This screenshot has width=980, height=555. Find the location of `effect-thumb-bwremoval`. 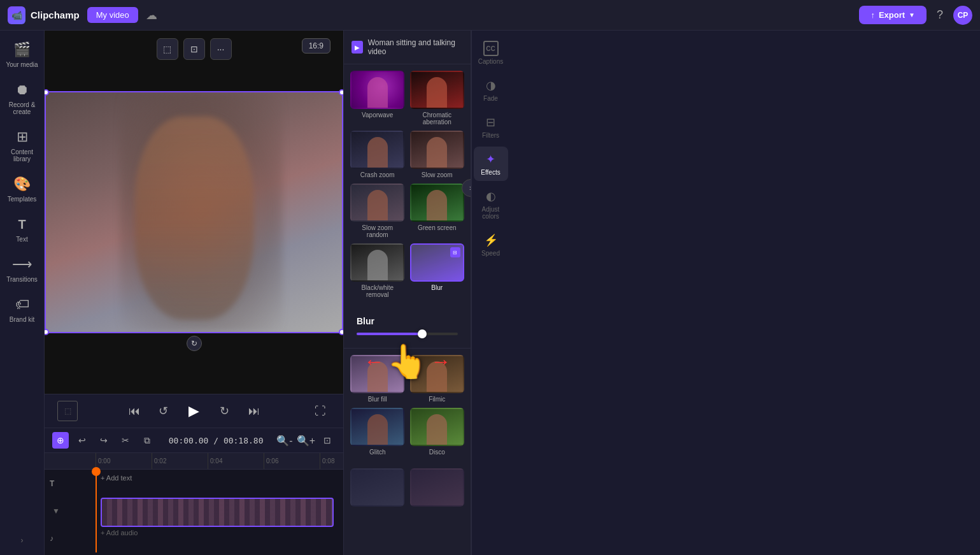

effect-thumb-bwremoval is located at coordinates (377, 263).